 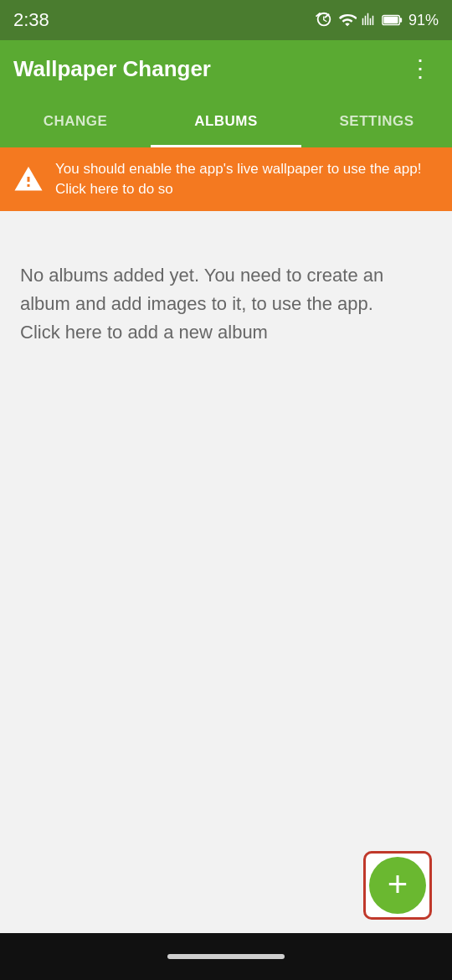 I want to click on add-album-fab-button: +, so click(x=398, y=885).